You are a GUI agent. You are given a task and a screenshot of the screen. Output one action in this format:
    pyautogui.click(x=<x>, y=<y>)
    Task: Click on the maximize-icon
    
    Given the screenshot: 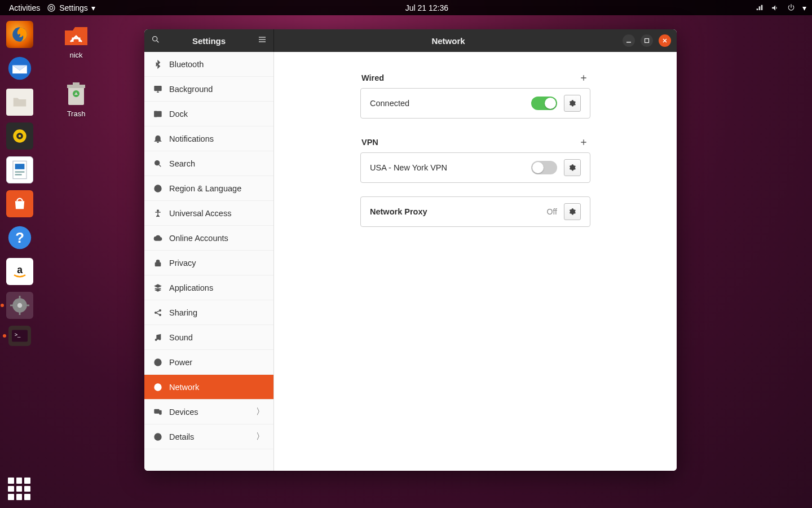 What is the action you would take?
    pyautogui.click(x=647, y=41)
    